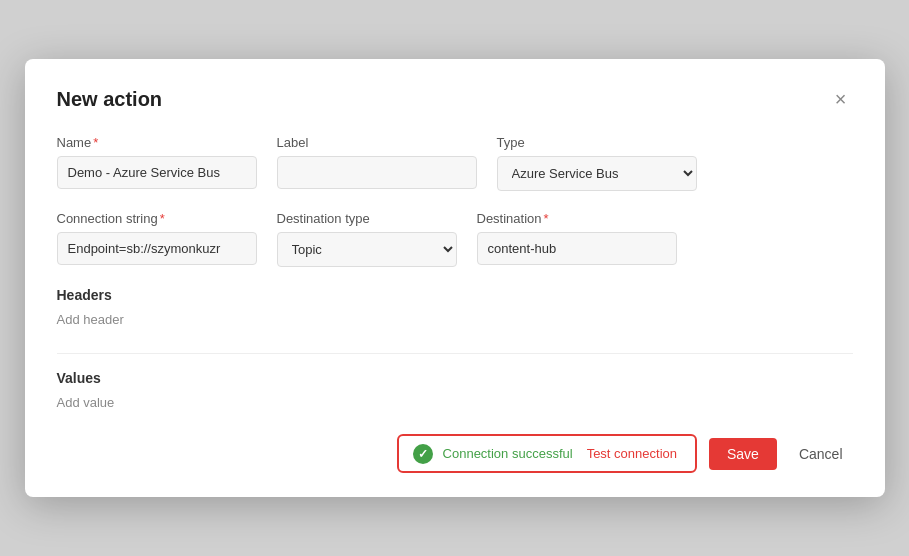 The height and width of the screenshot is (556, 909). What do you see at coordinates (367, 239) in the screenshot?
I see `destination-type-group: Destination type Topic Queue` at bounding box center [367, 239].